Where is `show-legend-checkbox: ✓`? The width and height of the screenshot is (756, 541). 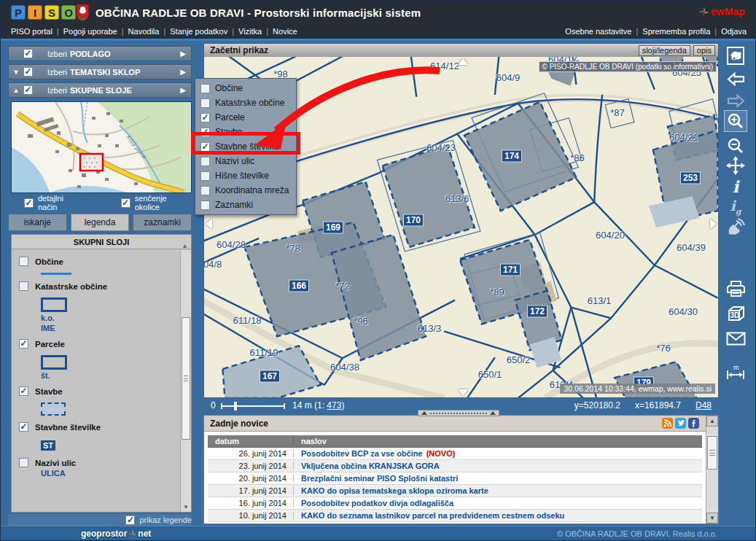
show-legend-checkbox: ✓ is located at coordinates (130, 521).